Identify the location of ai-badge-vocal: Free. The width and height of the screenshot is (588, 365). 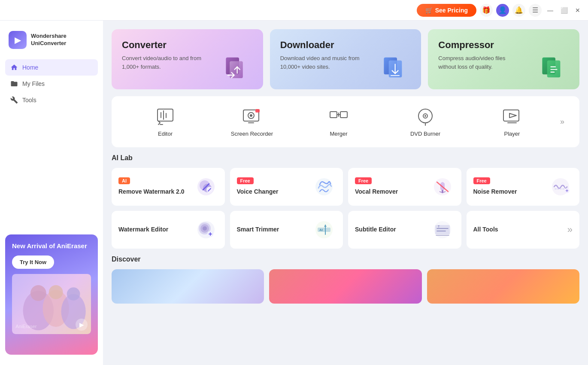
(363, 181).